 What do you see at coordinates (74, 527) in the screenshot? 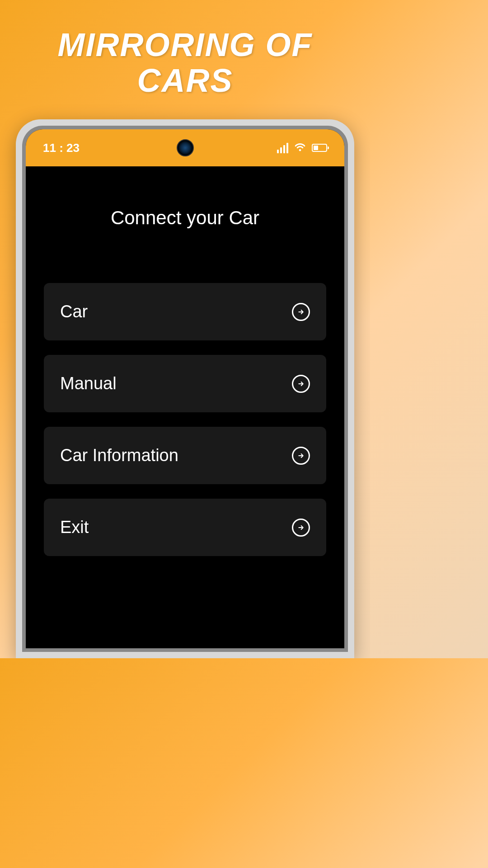
I see `menu-label: Exit` at bounding box center [74, 527].